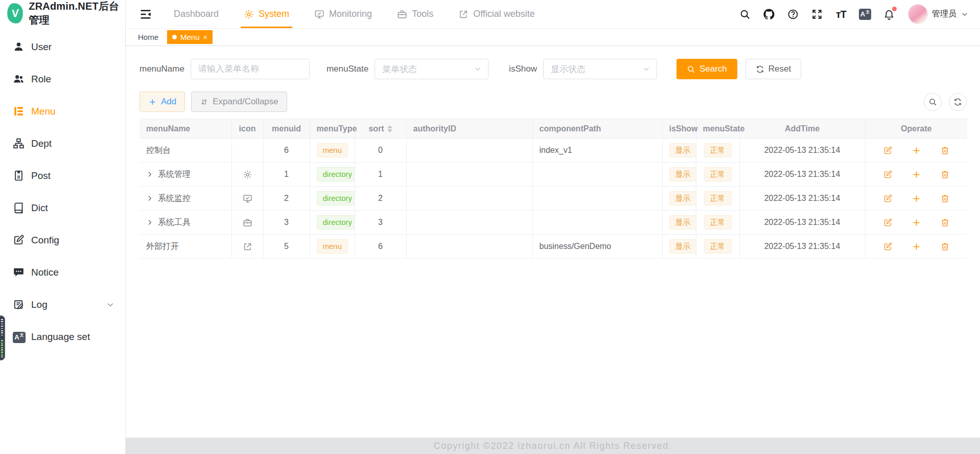  I want to click on reset-button: Reset, so click(774, 69).